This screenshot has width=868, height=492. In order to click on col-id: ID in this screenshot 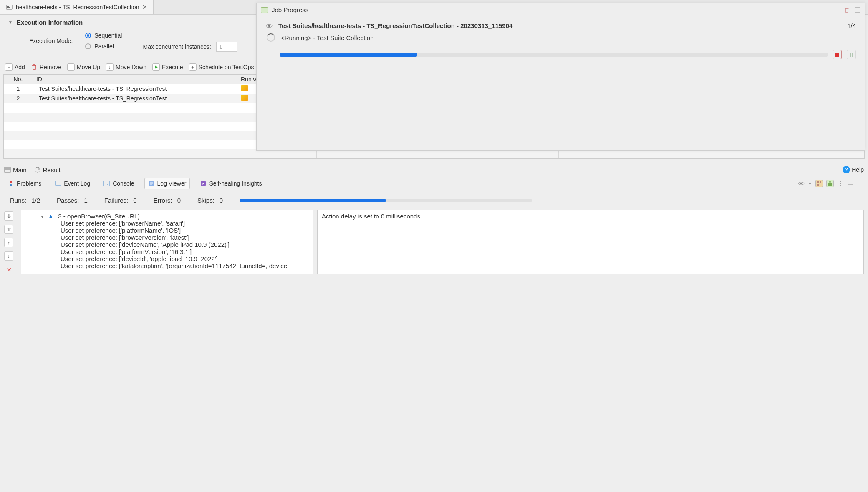, I will do `click(135, 79)`.